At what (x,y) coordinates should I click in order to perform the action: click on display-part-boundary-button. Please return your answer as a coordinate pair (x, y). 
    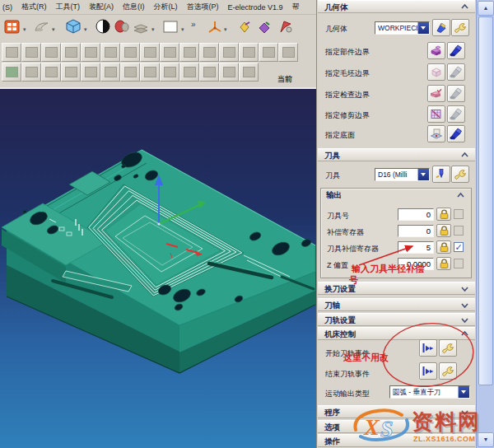
    Looking at the image, I should click on (456, 51).